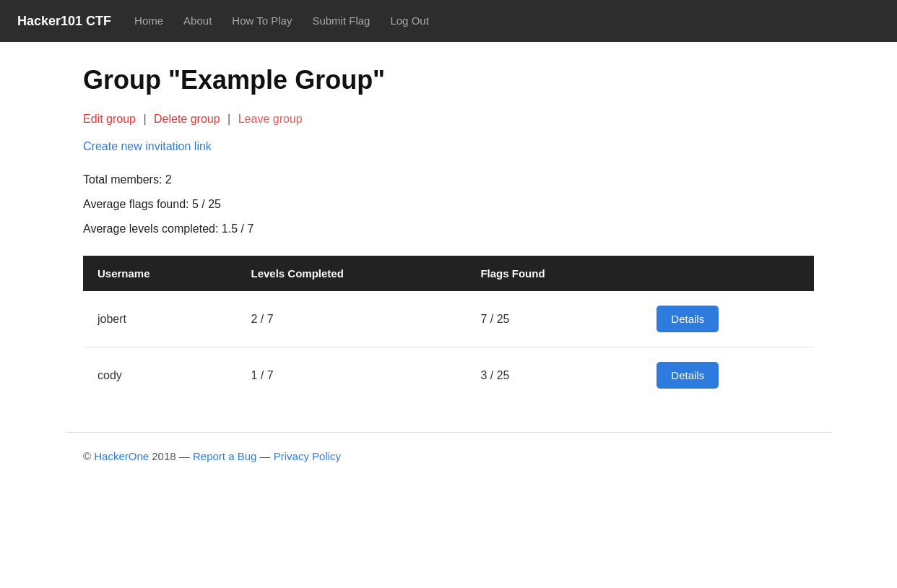  Describe the element at coordinates (448, 147) in the screenshot. I see `invitation-link-container: Create new invitation link` at that location.